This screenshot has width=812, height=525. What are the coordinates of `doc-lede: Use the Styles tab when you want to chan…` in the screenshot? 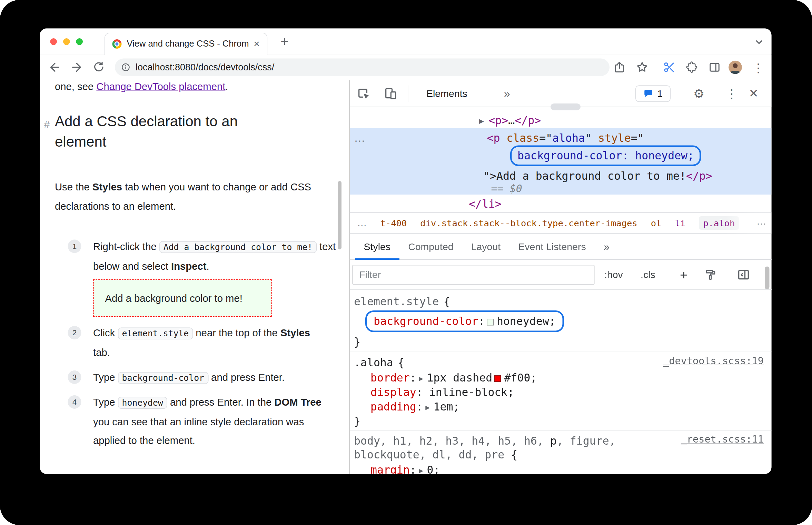 It's located at (191, 197).